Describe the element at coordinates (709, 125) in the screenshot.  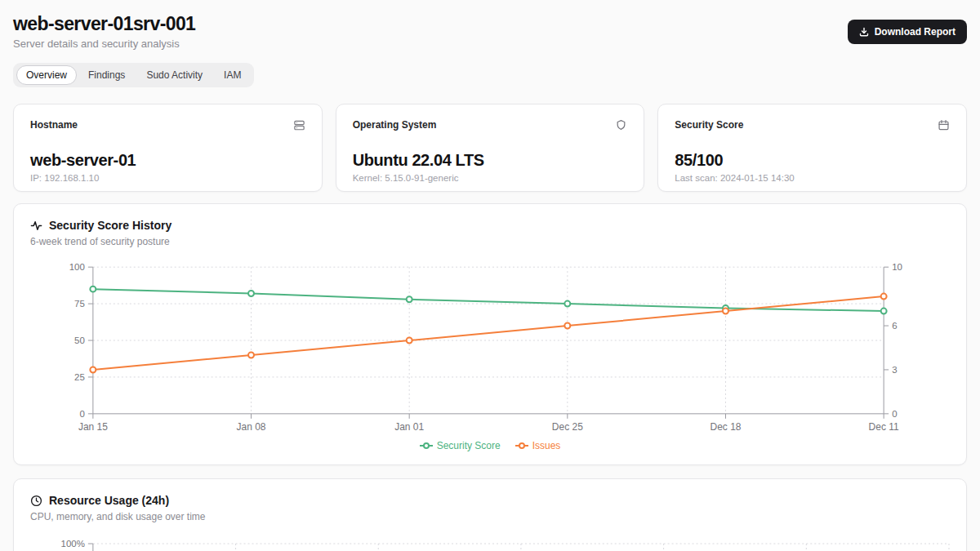
I see `security-score-card-label: Security Score` at that location.